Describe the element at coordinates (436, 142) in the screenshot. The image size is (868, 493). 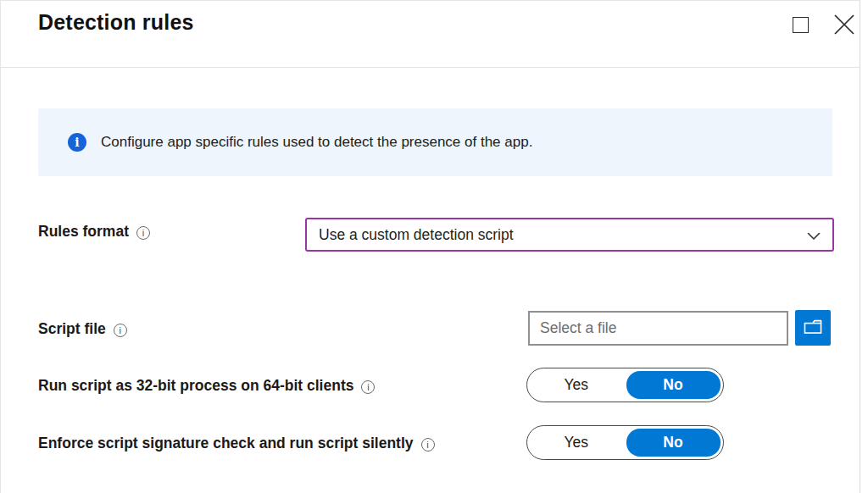
I see `info-banner: i Configure app specific rules used to d…` at that location.